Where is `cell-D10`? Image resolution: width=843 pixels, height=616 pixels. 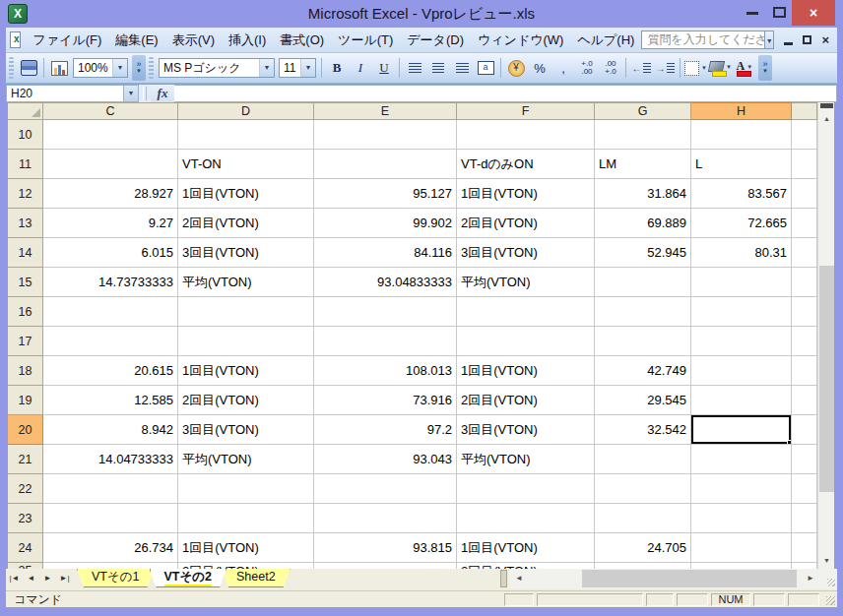 cell-D10 is located at coordinates (246, 135).